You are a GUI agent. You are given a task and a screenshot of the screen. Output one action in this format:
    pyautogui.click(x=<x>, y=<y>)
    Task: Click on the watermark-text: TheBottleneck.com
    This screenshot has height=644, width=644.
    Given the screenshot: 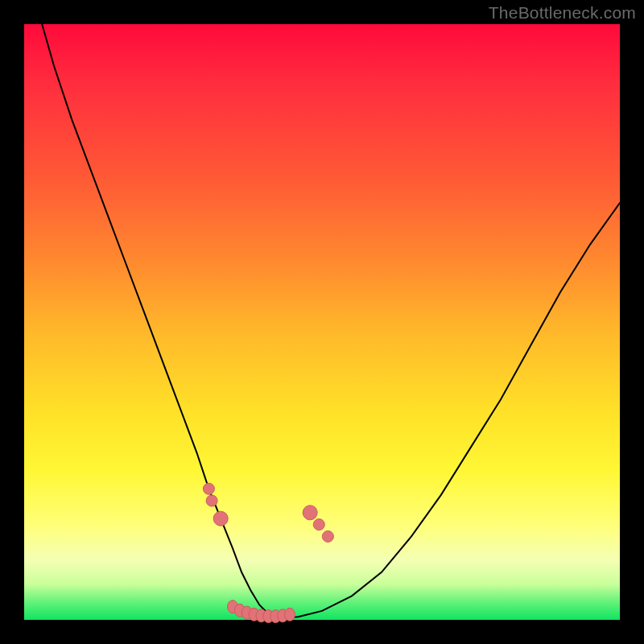 What is the action you would take?
    pyautogui.click(x=562, y=13)
    